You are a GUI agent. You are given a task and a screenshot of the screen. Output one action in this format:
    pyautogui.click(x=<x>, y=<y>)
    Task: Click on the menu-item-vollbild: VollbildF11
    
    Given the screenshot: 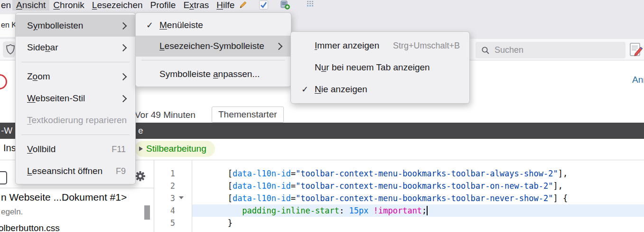 What is the action you would take?
    pyautogui.click(x=75, y=149)
    